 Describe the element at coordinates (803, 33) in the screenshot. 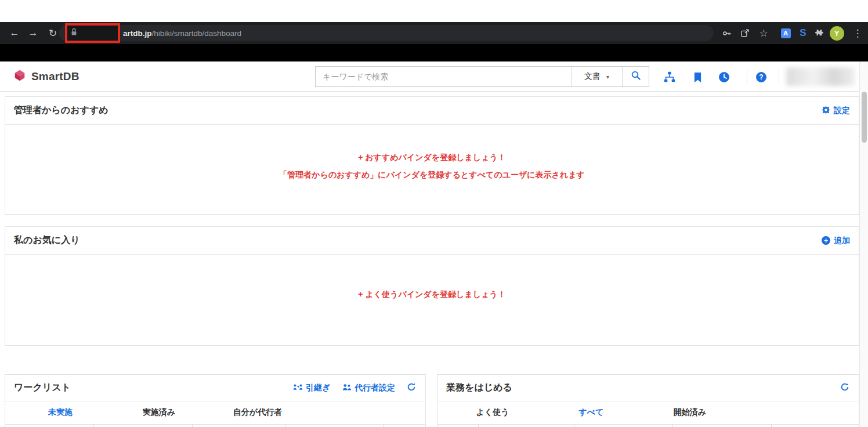

I see `smartdb-extension-icon: S` at that location.